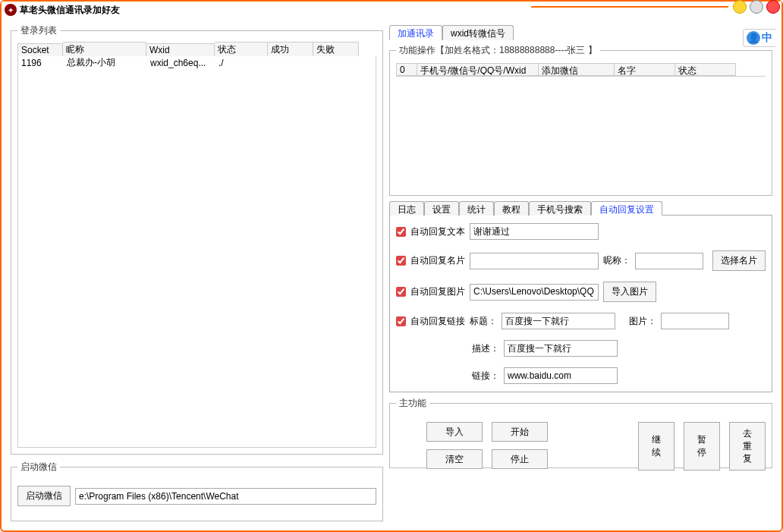  I want to click on autoreply-img-checkbox, so click(401, 291).